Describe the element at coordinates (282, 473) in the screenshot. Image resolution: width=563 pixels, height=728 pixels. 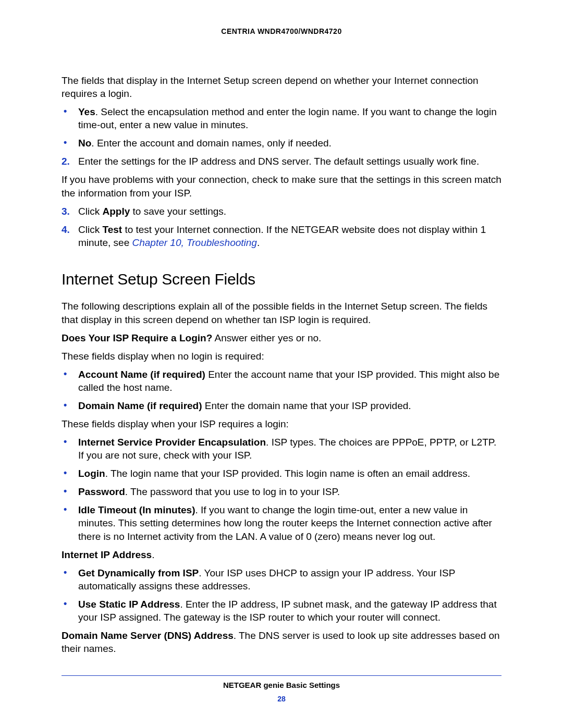
I see `login-bullet: • Login. The login name that your ISP pr…` at that location.